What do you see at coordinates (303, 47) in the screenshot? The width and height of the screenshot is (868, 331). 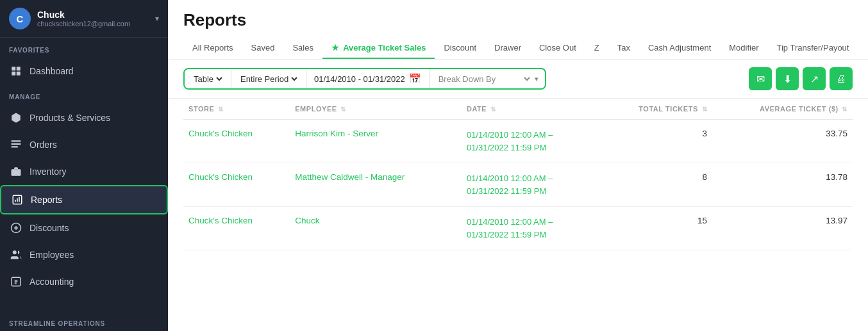 I see `tab-label: Sales` at bounding box center [303, 47].